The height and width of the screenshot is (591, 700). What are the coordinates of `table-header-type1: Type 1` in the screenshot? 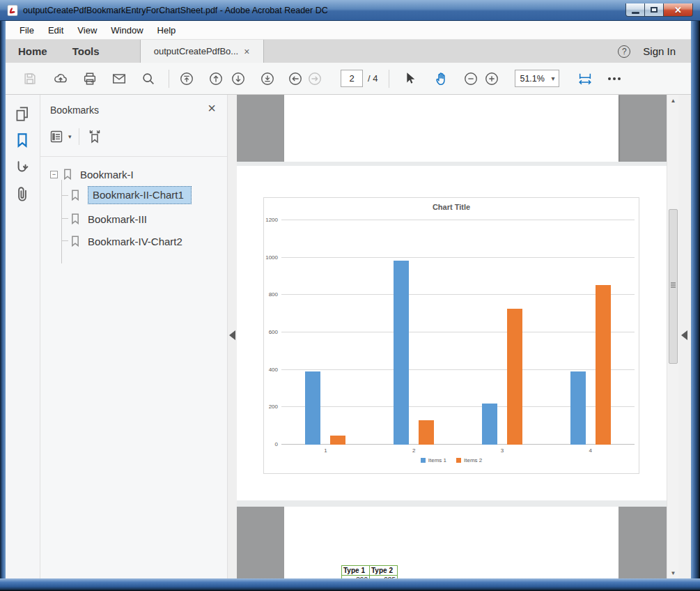 It's located at (356, 571).